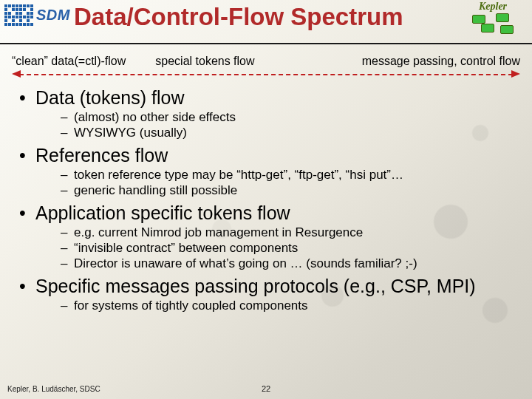 This screenshot has width=532, height=399. Describe the element at coordinates (266, 306) in the screenshot. I see `sub-list: –for systems of tightly coupled componen…` at that location.